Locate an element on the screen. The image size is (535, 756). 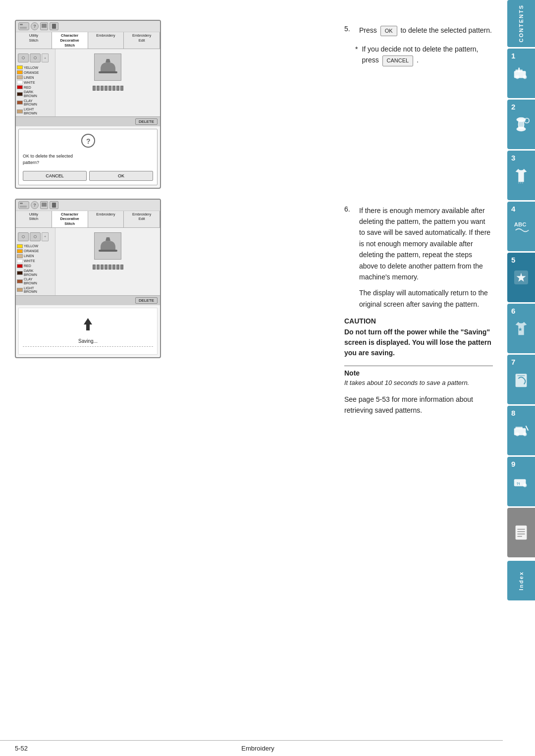
tab-number-9: 9 is located at coordinates (513, 464).